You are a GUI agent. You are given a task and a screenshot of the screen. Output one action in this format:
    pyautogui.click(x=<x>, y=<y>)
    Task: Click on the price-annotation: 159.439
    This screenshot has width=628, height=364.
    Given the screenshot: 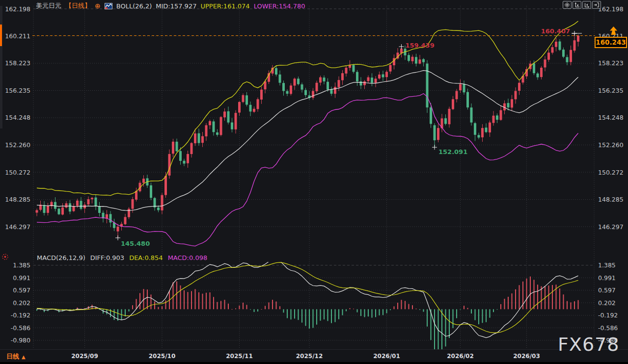 What is the action you would take?
    pyautogui.click(x=420, y=45)
    